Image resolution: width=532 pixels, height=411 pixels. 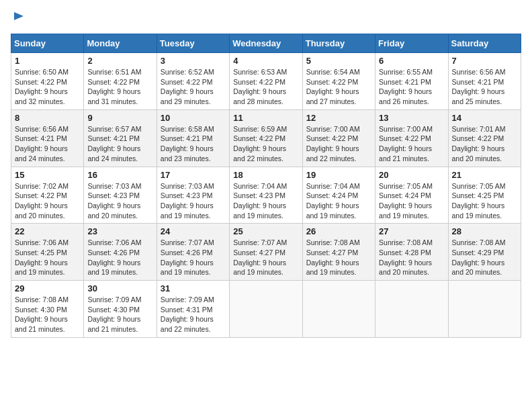 I want to click on weekday-header-tuesday: Tuesday, so click(x=193, y=44).